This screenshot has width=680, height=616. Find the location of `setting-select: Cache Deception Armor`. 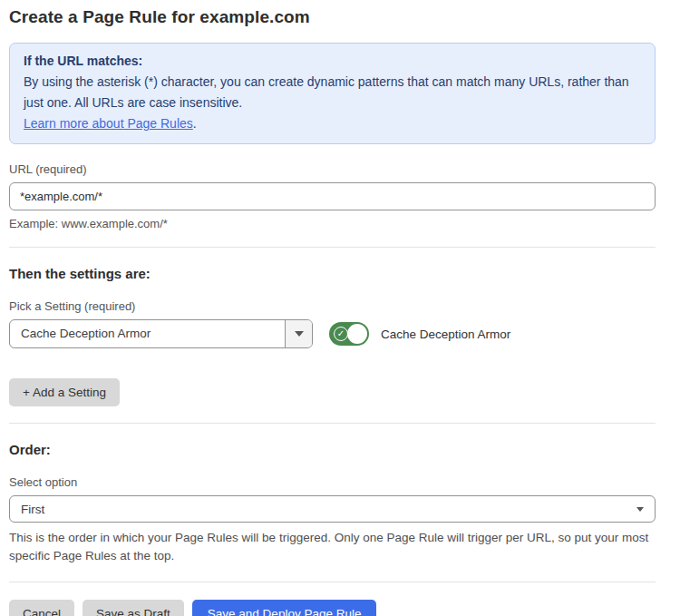

setting-select: Cache Deception Armor is located at coordinates (161, 334).